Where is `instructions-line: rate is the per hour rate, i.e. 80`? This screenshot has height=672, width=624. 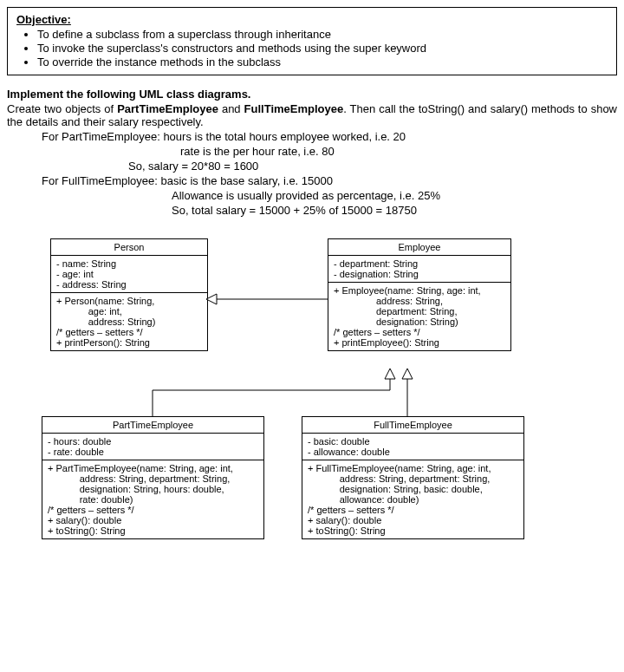
instructions-line: rate is the per hour rate, i.e. 80 is located at coordinates (399, 151).